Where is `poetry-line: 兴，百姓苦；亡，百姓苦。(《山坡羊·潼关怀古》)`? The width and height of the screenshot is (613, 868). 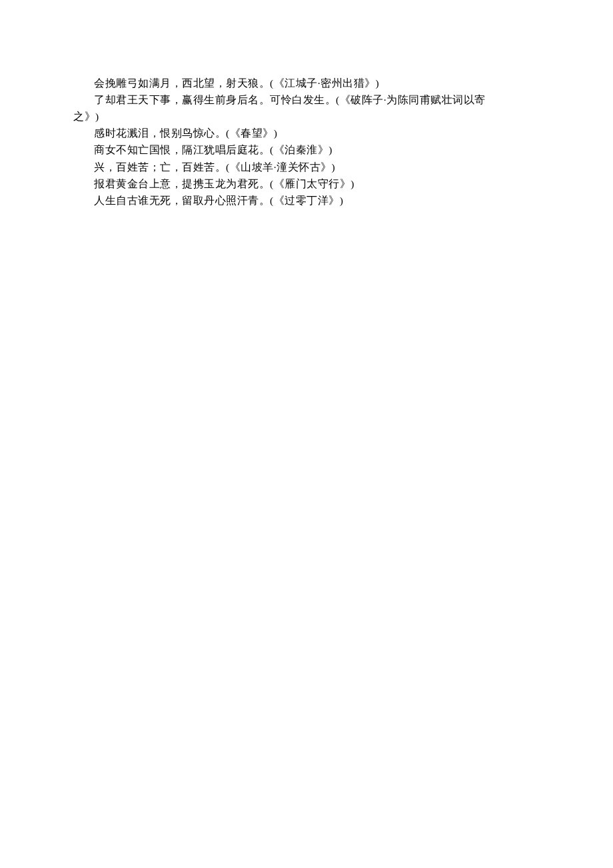 poetry-line: 兴，百姓苦；亡，百姓苦。(《山坡羊·潼关怀古》) is located at coordinates (306, 167).